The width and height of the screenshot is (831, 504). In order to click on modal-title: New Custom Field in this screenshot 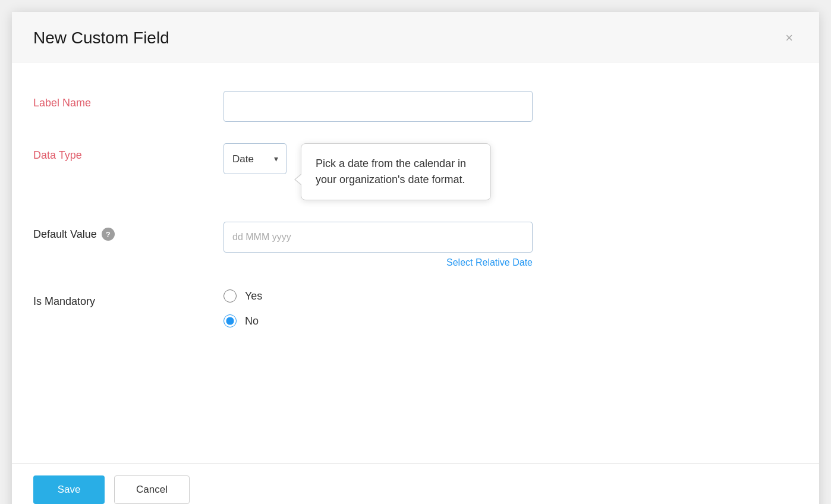, I will do `click(101, 38)`.